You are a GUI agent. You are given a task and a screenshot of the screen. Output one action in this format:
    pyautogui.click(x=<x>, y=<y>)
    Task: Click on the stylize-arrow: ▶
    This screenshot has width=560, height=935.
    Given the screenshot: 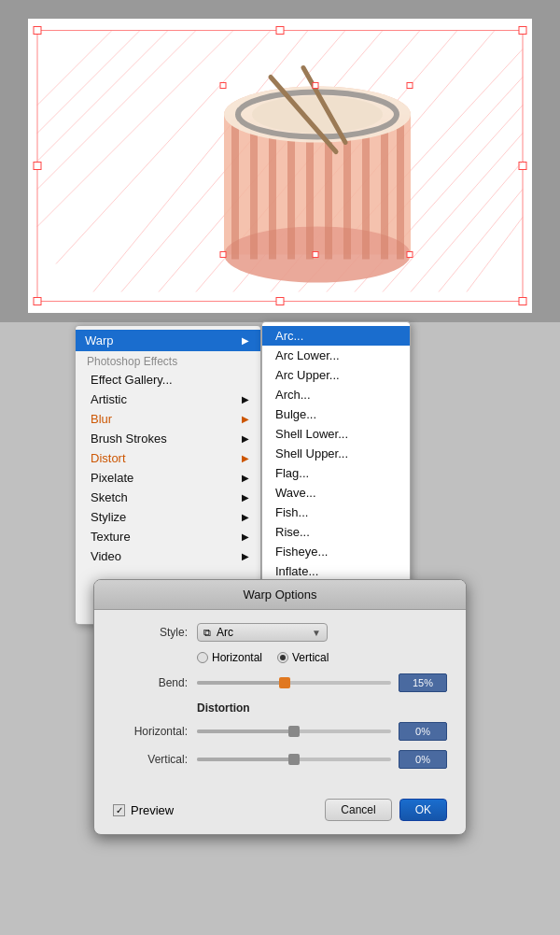 What is the action you would take?
    pyautogui.click(x=245, y=517)
    